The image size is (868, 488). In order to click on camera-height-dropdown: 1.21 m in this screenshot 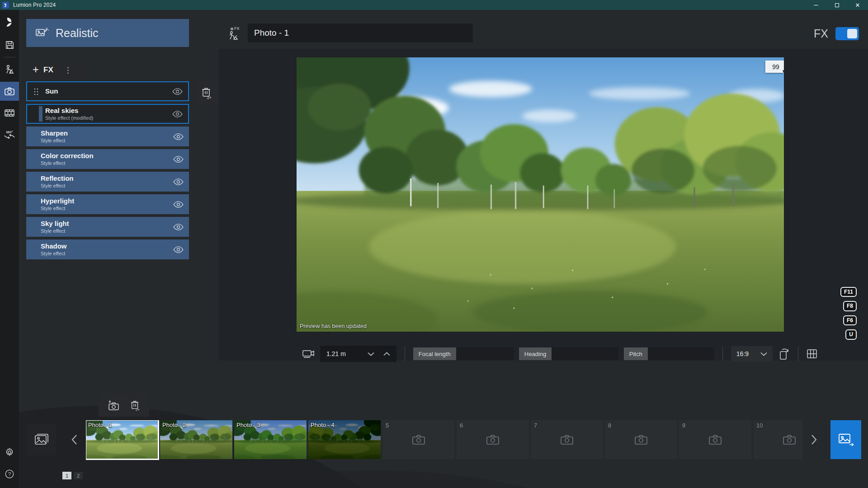, I will do `click(358, 354)`.